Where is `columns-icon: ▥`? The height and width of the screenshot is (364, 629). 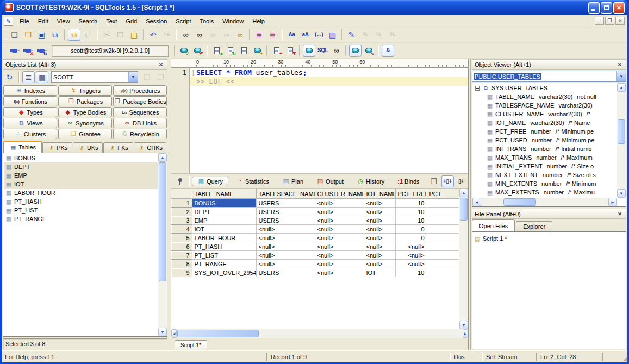
columns-icon: ▥ is located at coordinates (333, 35).